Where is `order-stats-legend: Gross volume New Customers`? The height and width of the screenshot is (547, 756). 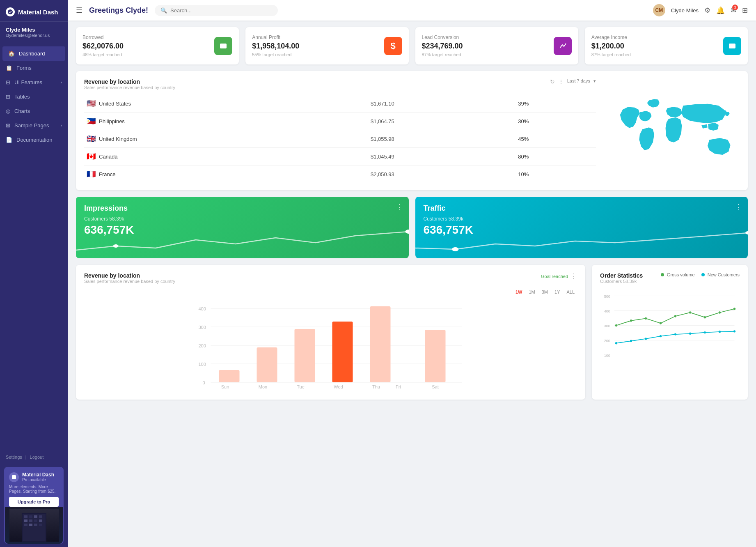 order-stats-legend: Gross volume New Customers is located at coordinates (700, 275).